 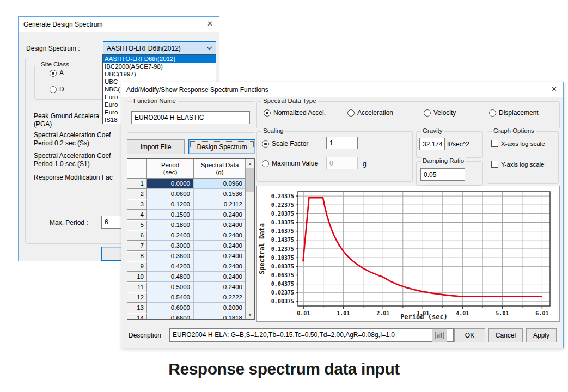 I want to click on svg-text: 0.14375, so click(x=283, y=240).